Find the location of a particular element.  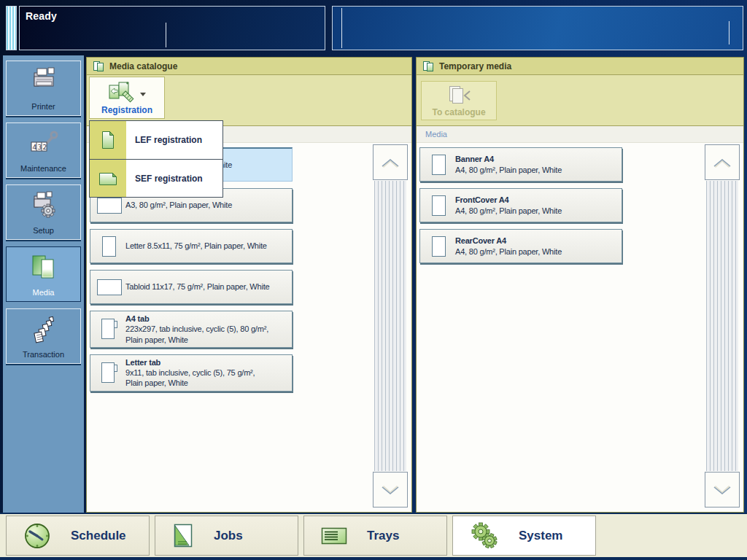

menu-item-label: SEF registration is located at coordinates (174, 178).